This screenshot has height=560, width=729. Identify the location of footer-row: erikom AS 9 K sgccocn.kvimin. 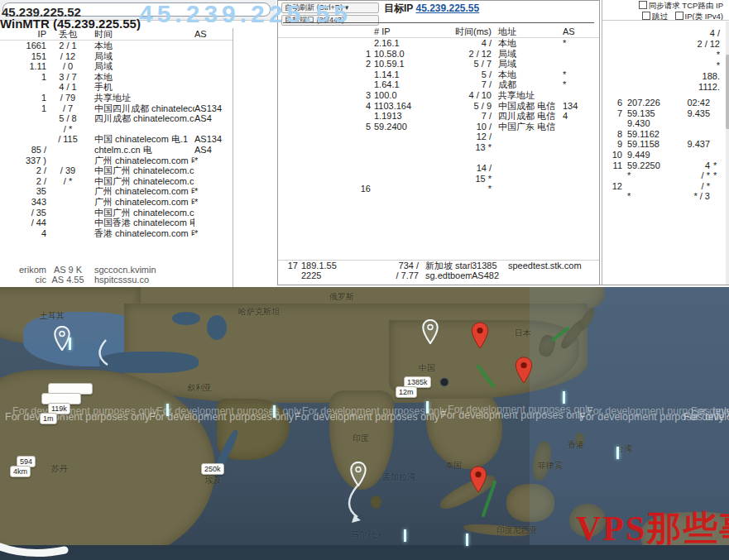
(116, 270).